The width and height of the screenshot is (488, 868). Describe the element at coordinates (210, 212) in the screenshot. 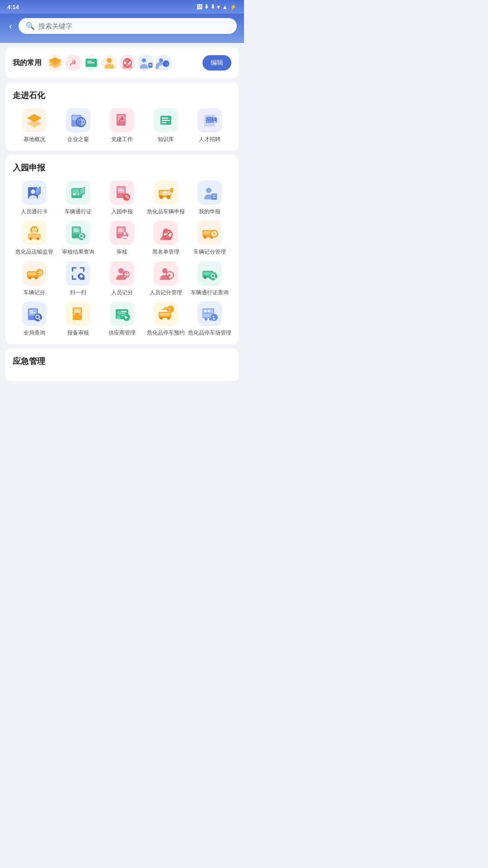

I see `label-my-report: 我的申报` at that location.